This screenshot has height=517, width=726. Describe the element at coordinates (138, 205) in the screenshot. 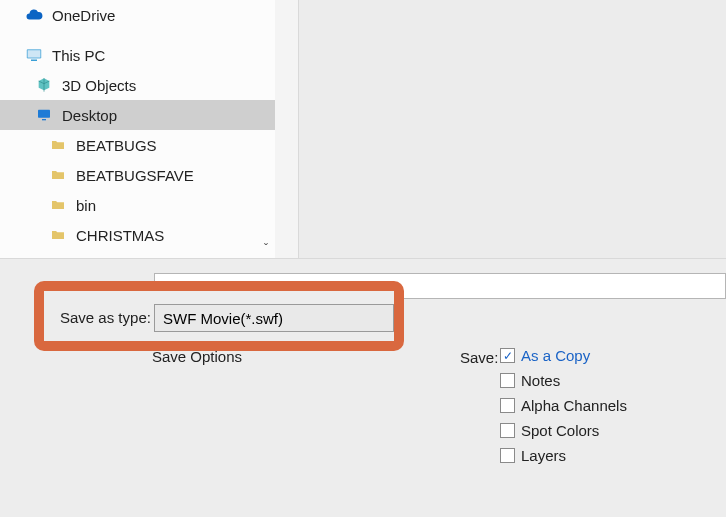

I see `tree-item-folder: bin` at that location.